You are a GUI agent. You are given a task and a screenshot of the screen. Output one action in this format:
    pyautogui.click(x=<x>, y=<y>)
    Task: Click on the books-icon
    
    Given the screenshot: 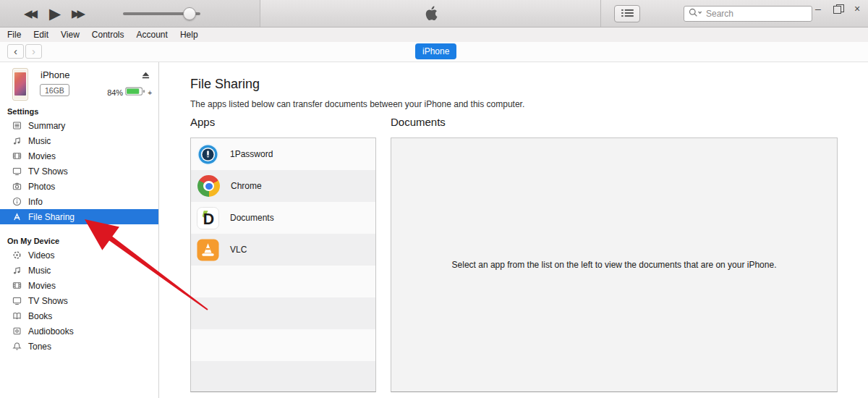 What is the action you would take?
    pyautogui.click(x=17, y=316)
    